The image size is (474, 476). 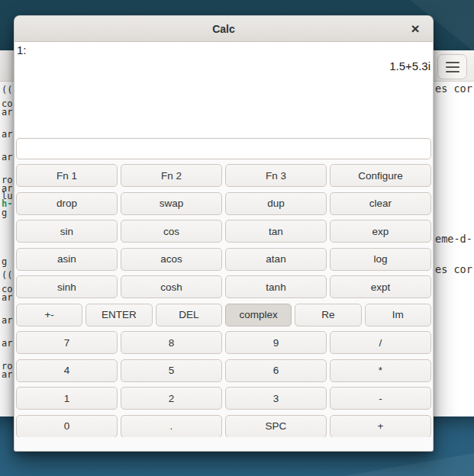 What do you see at coordinates (380, 287) in the screenshot?
I see `key-expt: expt` at bounding box center [380, 287].